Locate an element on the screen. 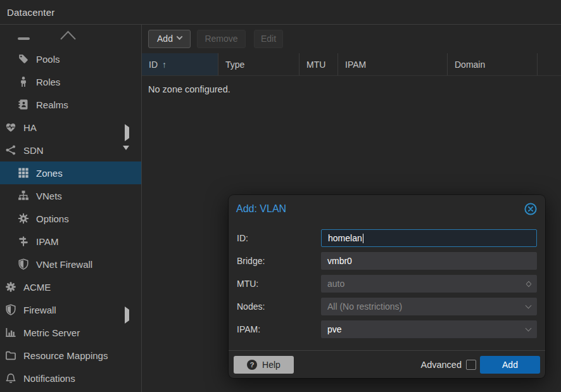  help-button-label: Help is located at coordinates (271, 365).